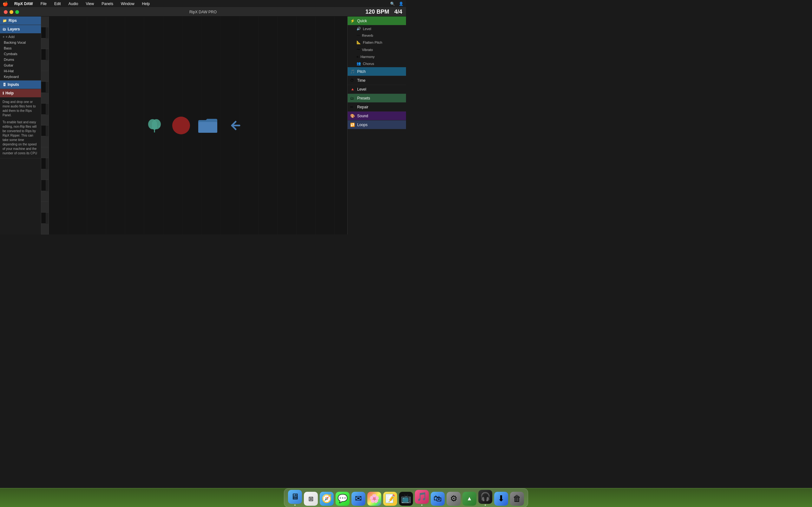 The height and width of the screenshot is (507, 812). I want to click on app-menu: RipX DAW, so click(23, 4).